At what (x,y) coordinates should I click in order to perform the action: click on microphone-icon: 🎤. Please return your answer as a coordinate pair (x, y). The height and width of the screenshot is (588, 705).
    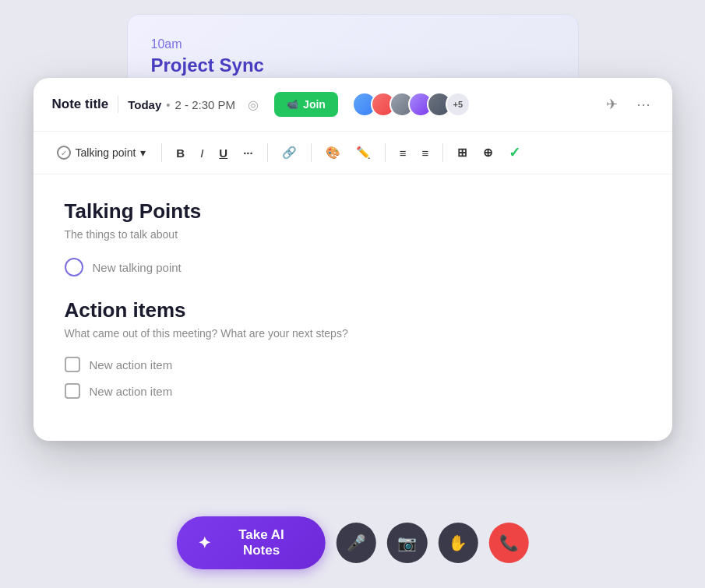
    Looking at the image, I should click on (357, 543).